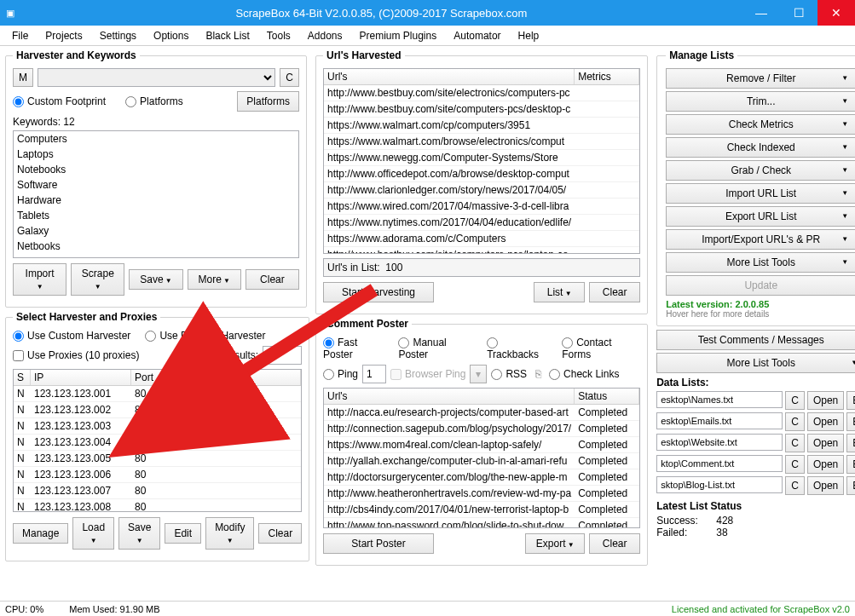  Describe the element at coordinates (156, 200) in the screenshot. I see `keyword-item: Hardware` at that location.